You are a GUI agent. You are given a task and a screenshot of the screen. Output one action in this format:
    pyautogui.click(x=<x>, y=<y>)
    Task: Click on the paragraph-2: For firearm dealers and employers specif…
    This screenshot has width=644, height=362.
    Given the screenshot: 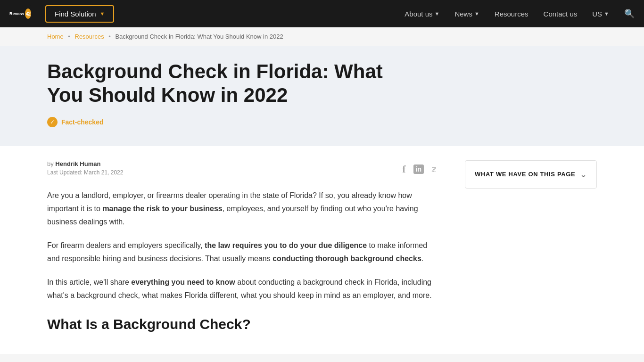 What is the action you would take?
    pyautogui.click(x=242, y=252)
    